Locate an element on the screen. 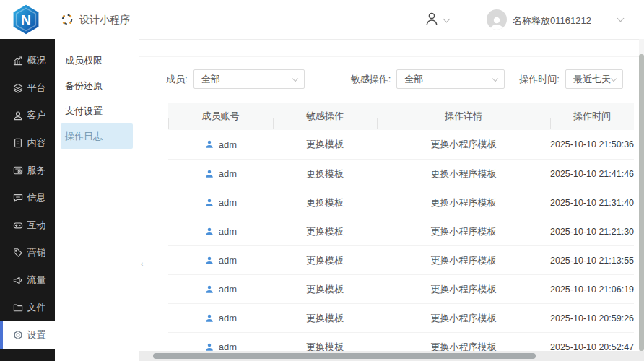 This screenshot has width=644, height=361. submenu-item: 备份还原 is located at coordinates (97, 85).